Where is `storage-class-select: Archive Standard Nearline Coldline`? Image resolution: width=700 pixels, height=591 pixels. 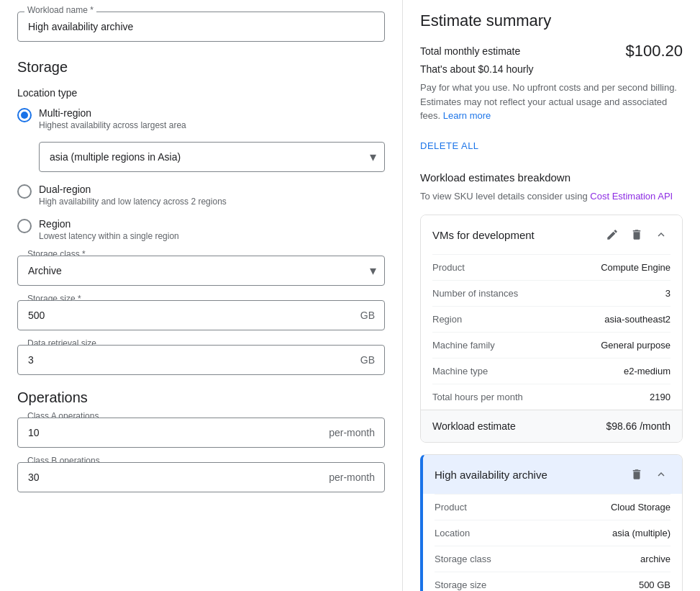
storage-class-select: Archive Standard Nearline Coldline is located at coordinates (201, 271).